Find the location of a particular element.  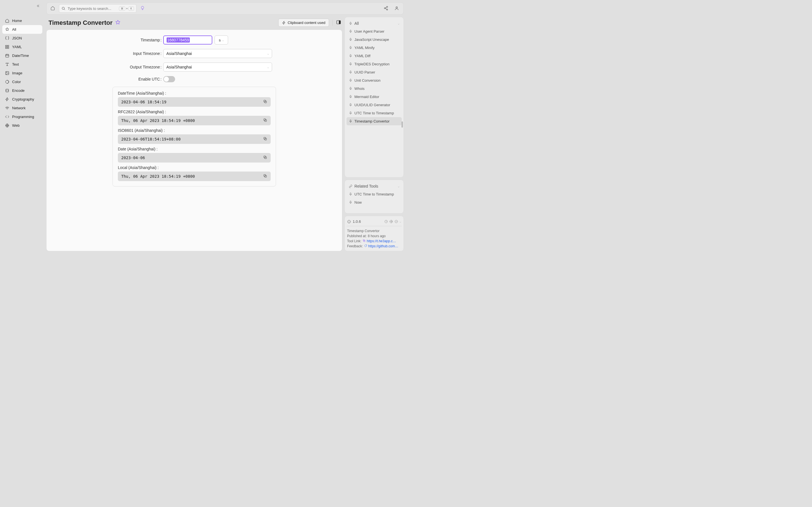

divider is located at coordinates (333, 23).